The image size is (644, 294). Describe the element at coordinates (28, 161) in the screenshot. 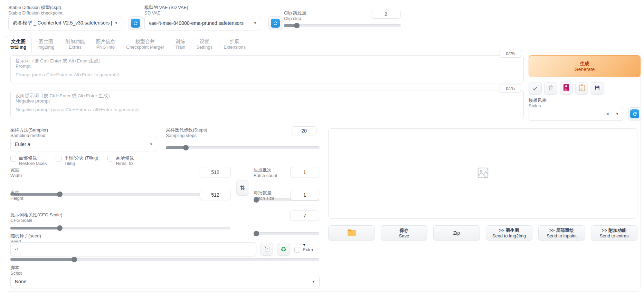

I see `restore-faces-checkbox: 面部修复 Restore faces` at that location.